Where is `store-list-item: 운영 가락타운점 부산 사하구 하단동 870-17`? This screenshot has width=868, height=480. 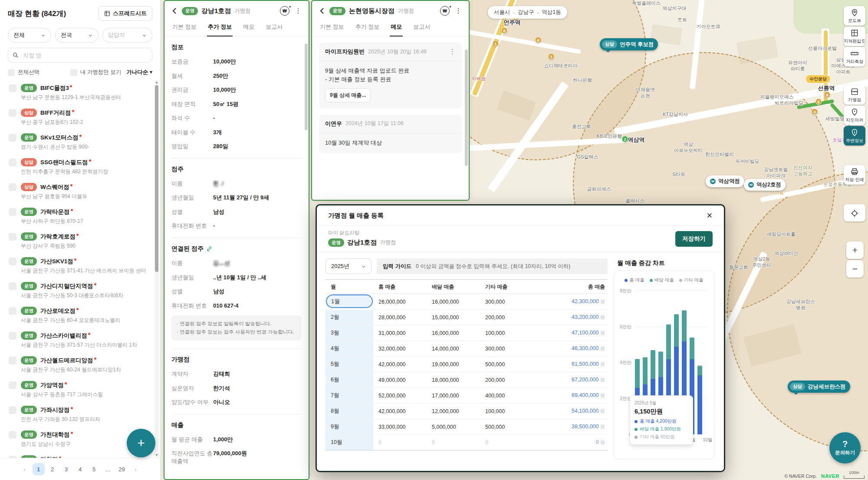 store-list-item: 운영 가락타운점 부산 사하구 하단동 870-17 is located at coordinates (80, 216).